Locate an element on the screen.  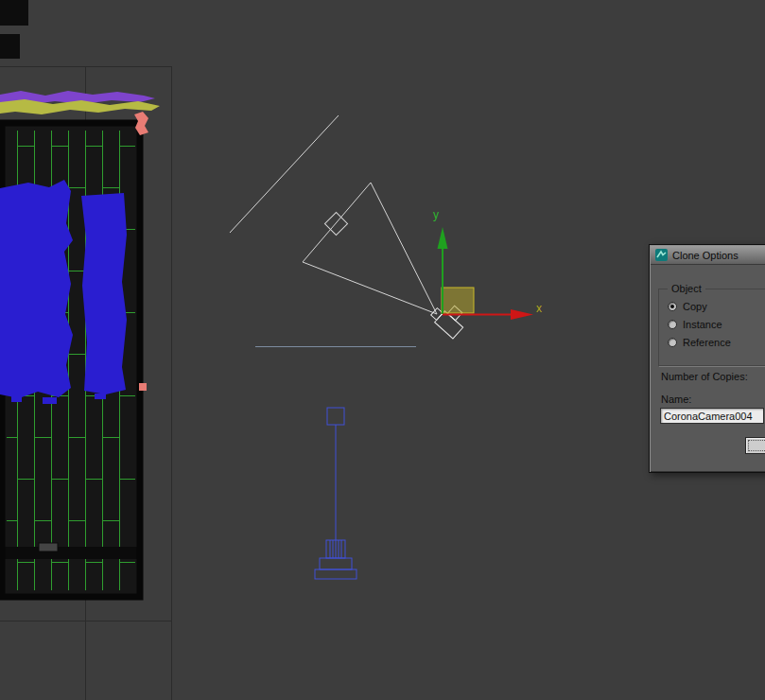
x-axis-label: x is located at coordinates (539, 308).